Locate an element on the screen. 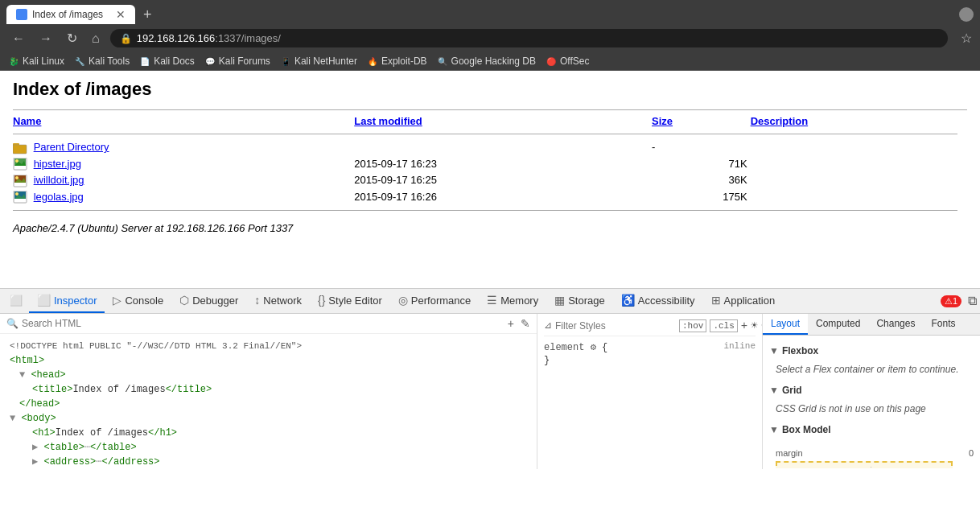 The image size is (980, 515). flexbox-section-header: ▼ Flexbox is located at coordinates (871, 351).